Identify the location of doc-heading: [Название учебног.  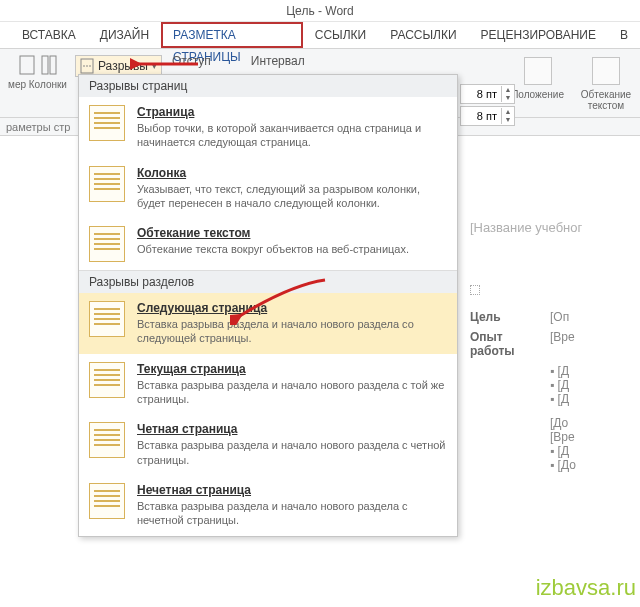
(555, 228).